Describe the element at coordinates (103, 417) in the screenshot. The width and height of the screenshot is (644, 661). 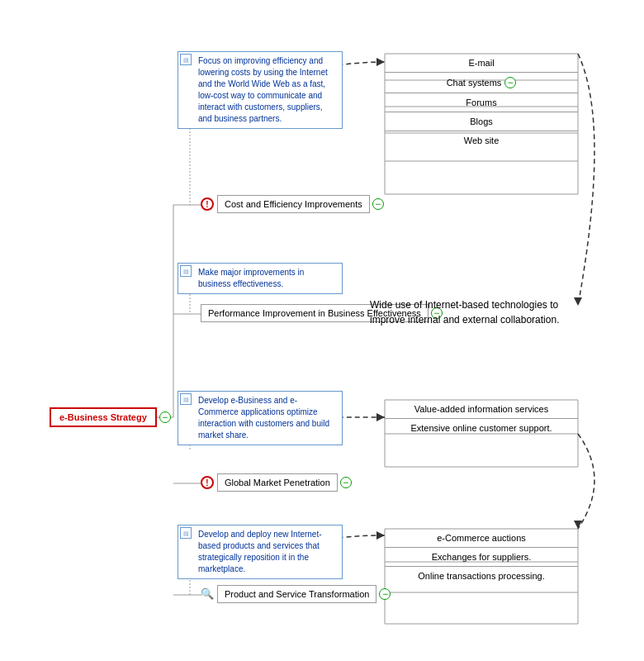
I see `root-label: e-Business Strategy` at that location.